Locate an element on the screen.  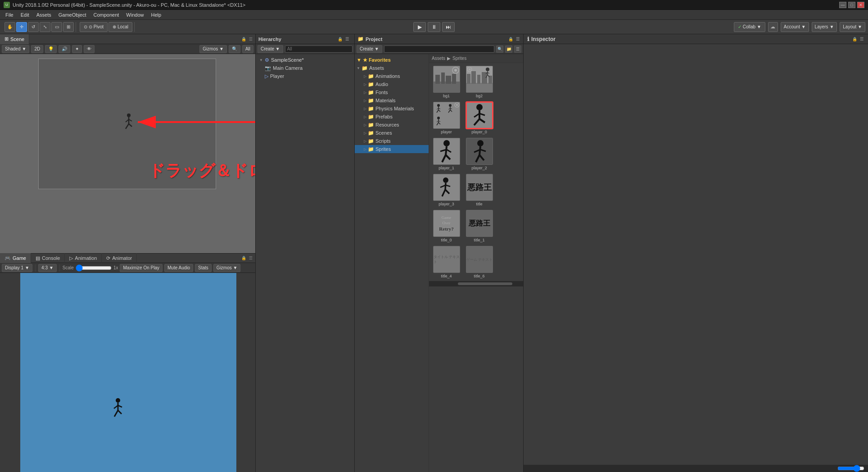
asset-player-2: player_2 is located at coordinates (479, 154).